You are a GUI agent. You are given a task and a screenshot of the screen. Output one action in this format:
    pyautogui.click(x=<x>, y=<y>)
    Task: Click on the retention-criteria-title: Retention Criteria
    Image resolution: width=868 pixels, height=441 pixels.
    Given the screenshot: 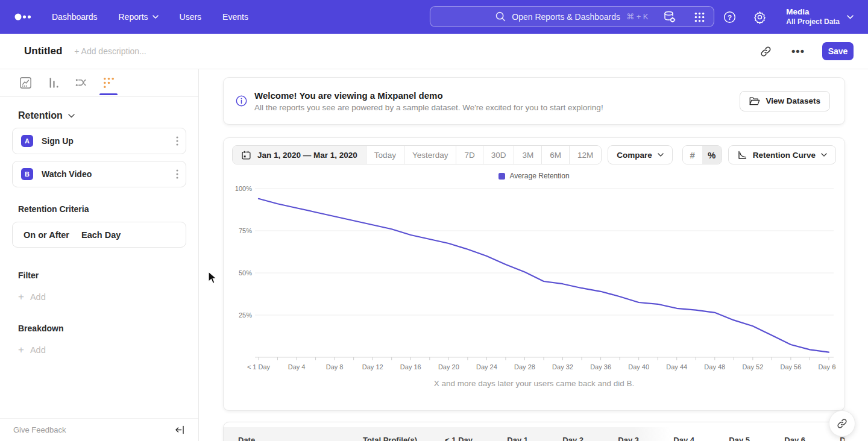 What is the action you would take?
    pyautogui.click(x=102, y=209)
    